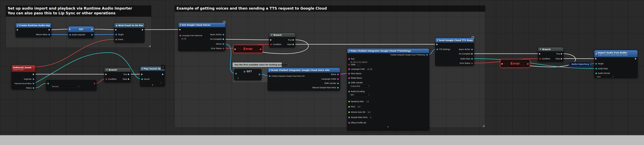  What do you see at coordinates (248, 75) in the screenshot?
I see `array-get: ▦GET0` at bounding box center [248, 75].